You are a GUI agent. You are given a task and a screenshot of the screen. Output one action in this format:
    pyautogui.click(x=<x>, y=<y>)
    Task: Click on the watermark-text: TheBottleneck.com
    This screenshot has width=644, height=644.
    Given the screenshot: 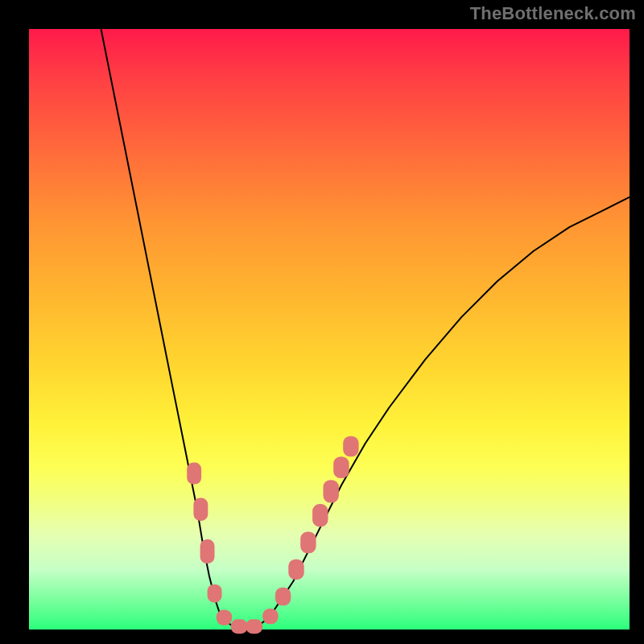 What is the action you would take?
    pyautogui.click(x=553, y=14)
    